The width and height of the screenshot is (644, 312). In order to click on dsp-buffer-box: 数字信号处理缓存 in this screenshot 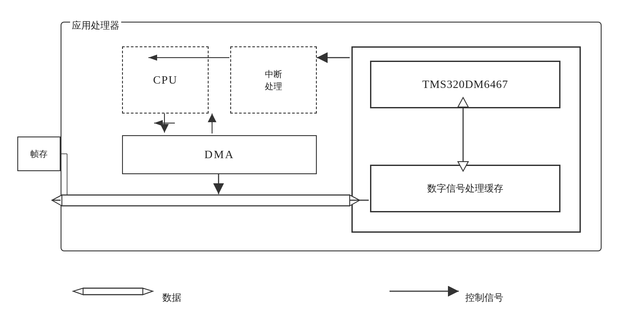, I will do `click(465, 188)`.